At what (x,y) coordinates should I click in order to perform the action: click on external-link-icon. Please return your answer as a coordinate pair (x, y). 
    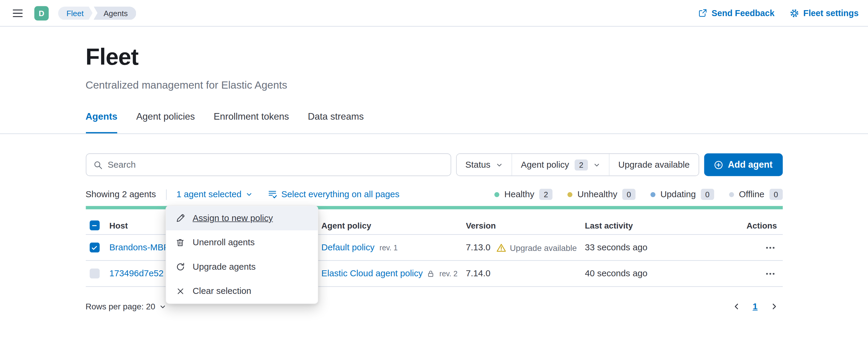
    Looking at the image, I should click on (703, 13).